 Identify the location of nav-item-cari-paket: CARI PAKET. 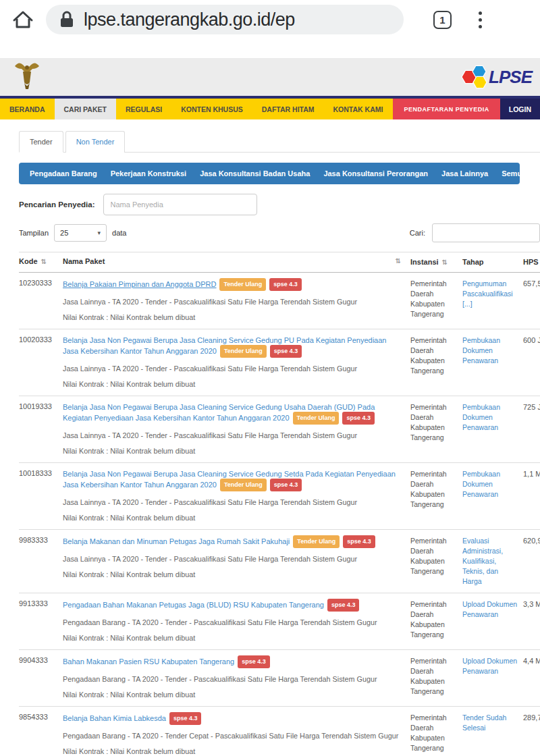
(85, 109).